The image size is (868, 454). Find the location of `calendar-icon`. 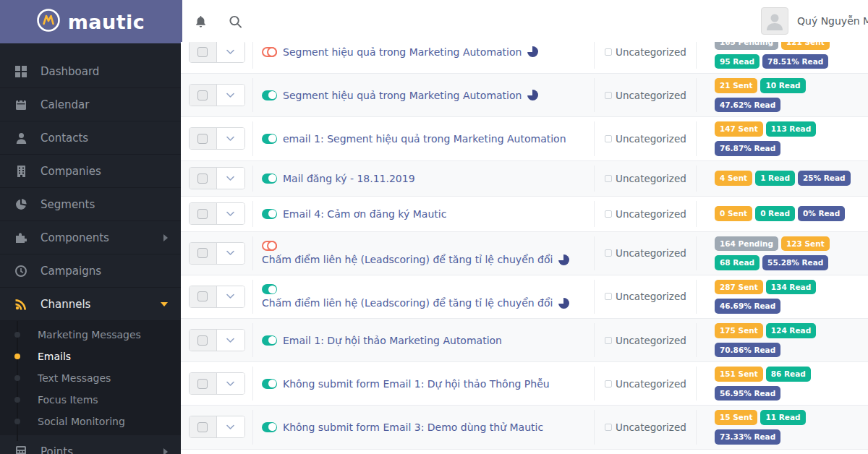

calendar-icon is located at coordinates (21, 105).